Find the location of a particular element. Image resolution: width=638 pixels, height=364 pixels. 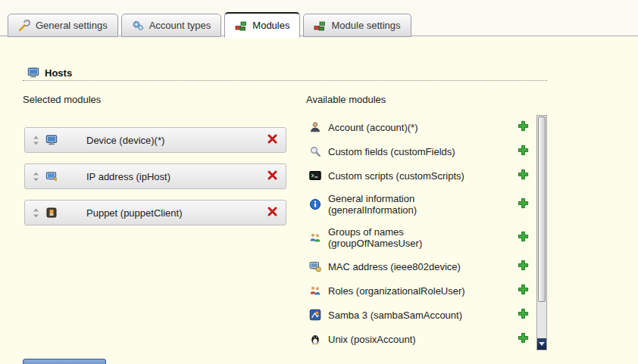

selected-module-label: Puppet (puppetClient) is located at coordinates (134, 213).